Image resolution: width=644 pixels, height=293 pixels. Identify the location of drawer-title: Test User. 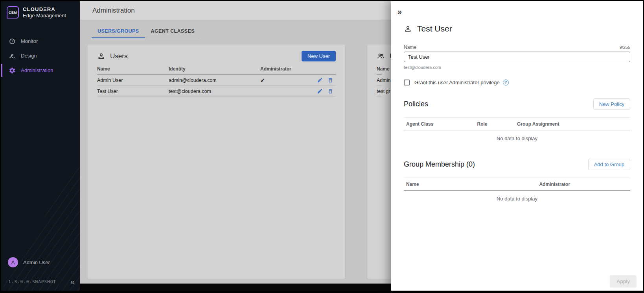
(435, 29).